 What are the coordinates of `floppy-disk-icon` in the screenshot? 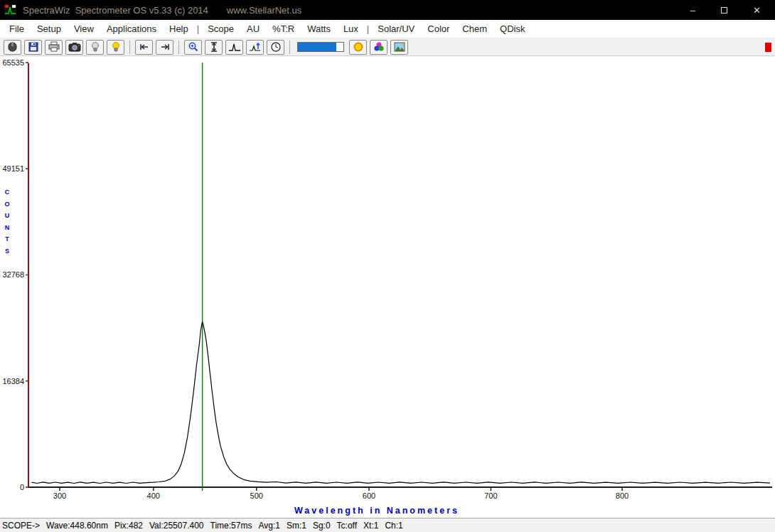 It's located at (33, 47).